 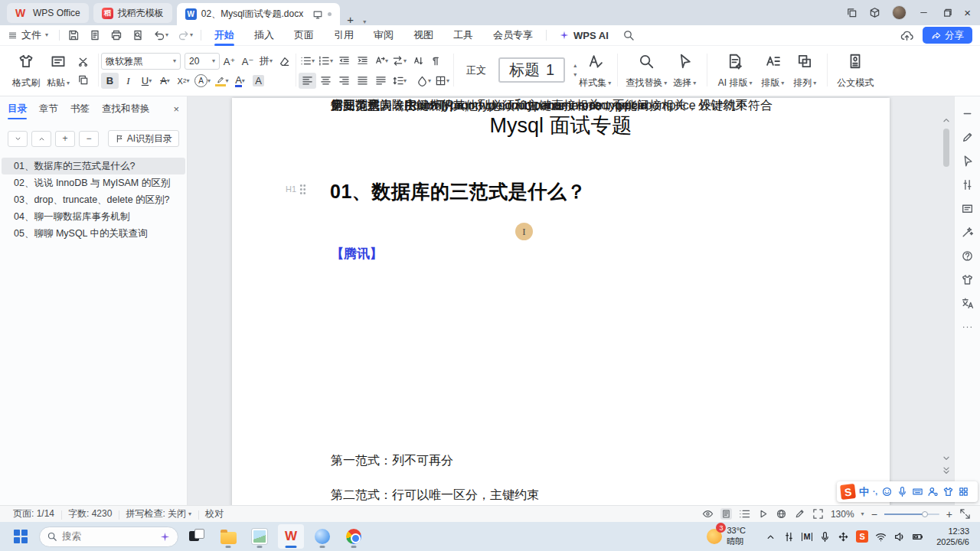 I want to click on task-view-button, so click(x=197, y=536).